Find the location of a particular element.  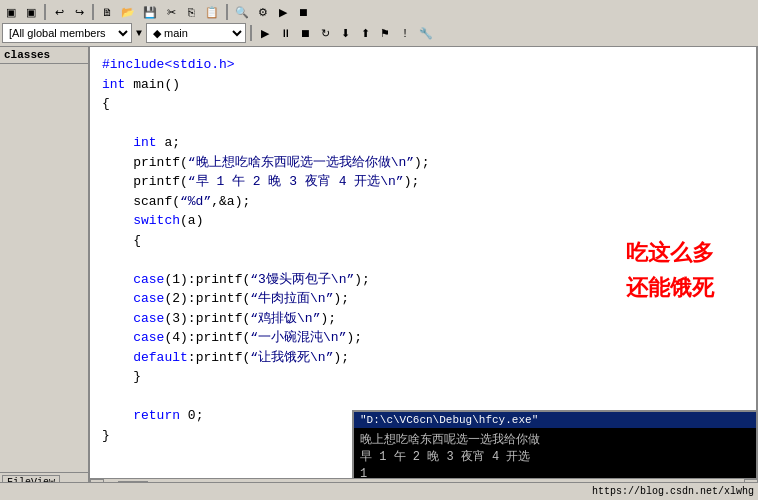

main-keyword: int is located at coordinates (114, 84).